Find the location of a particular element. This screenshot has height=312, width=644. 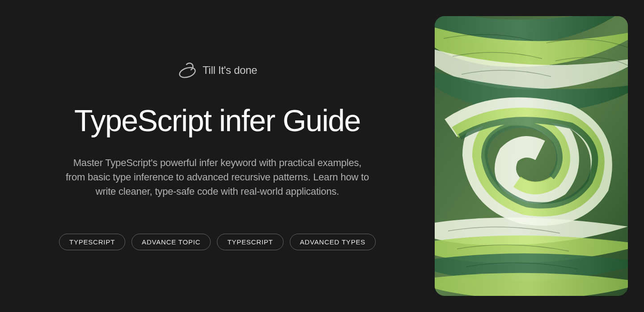

page-description: Master TypeScript's powerful infer keywo… is located at coordinates (217, 177).